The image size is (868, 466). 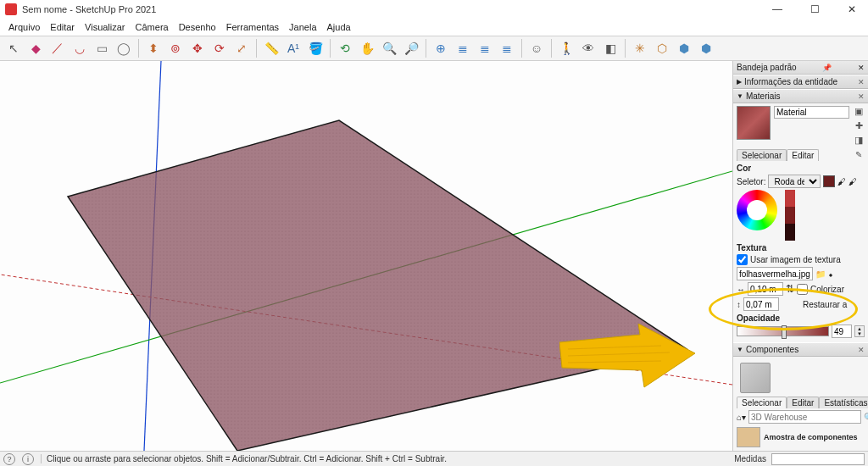 What do you see at coordinates (803, 402) in the screenshot?
I see `comp-tab-edit: Editar` at bounding box center [803, 402].